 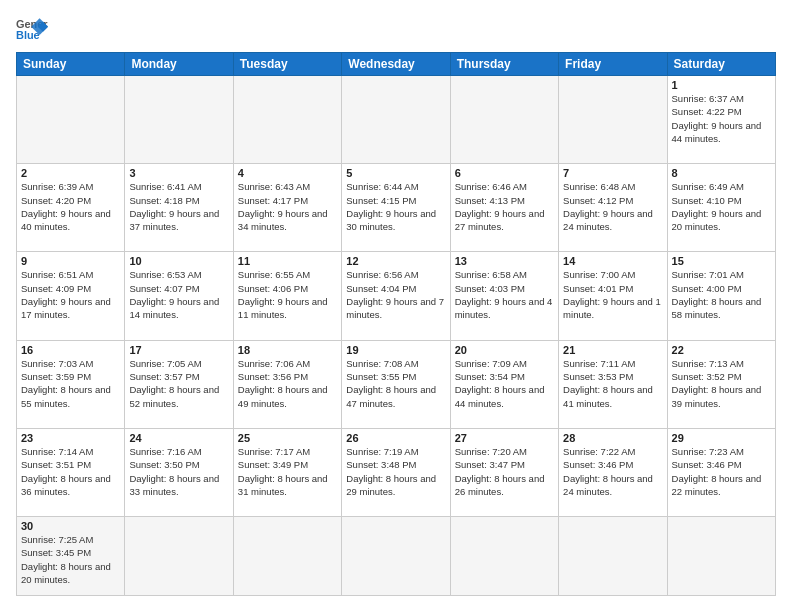 I want to click on day-of-week-header: Sunday, so click(x=71, y=64).